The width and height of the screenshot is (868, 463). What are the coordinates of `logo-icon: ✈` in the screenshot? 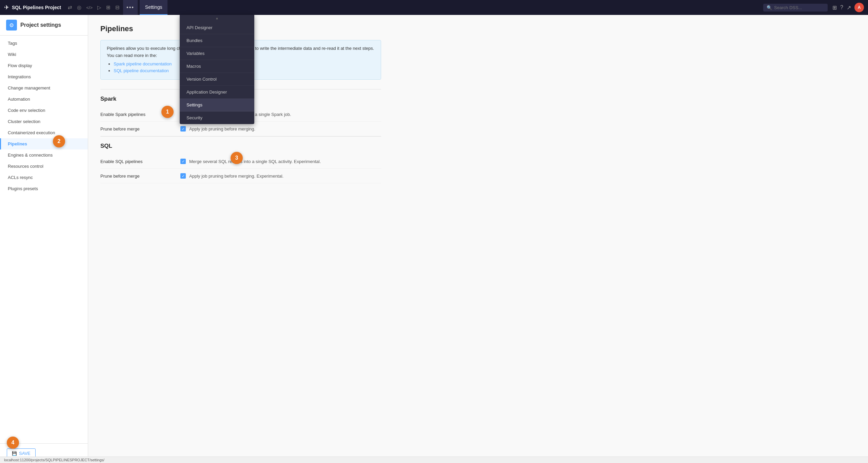 It's located at (7, 7).